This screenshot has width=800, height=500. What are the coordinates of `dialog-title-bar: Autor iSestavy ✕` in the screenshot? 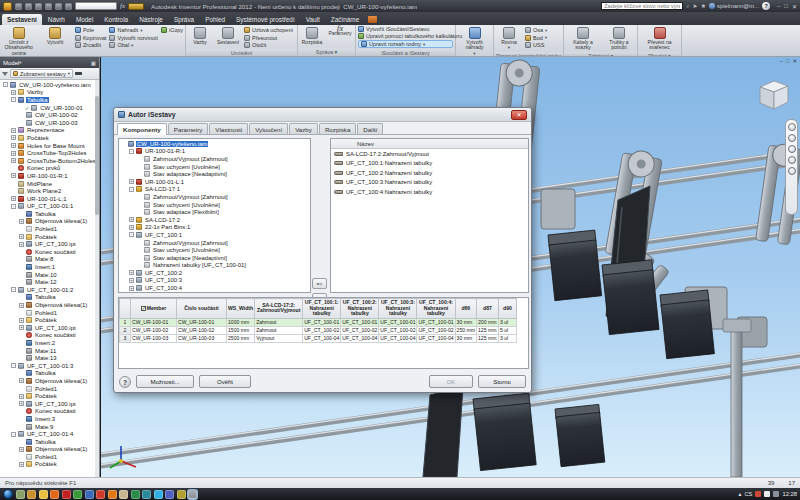 It's located at (322, 115).